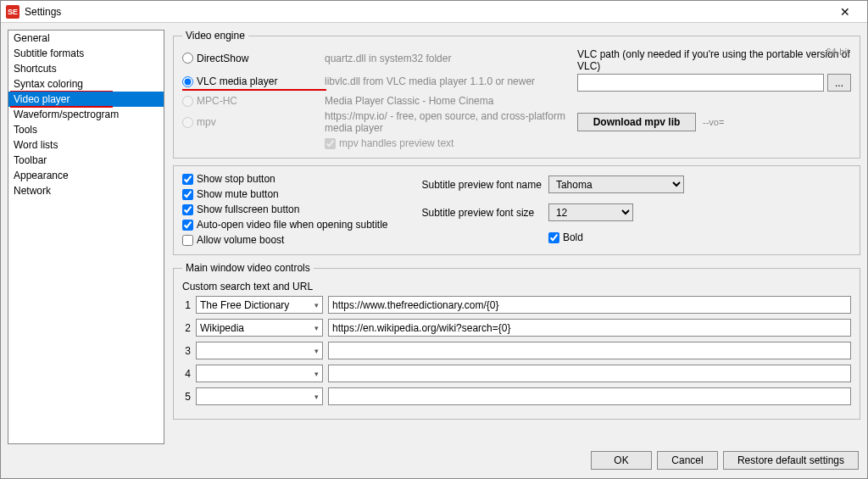  Describe the element at coordinates (285, 194) in the screenshot. I see `check-show-mute-button: Show mute button` at that location.